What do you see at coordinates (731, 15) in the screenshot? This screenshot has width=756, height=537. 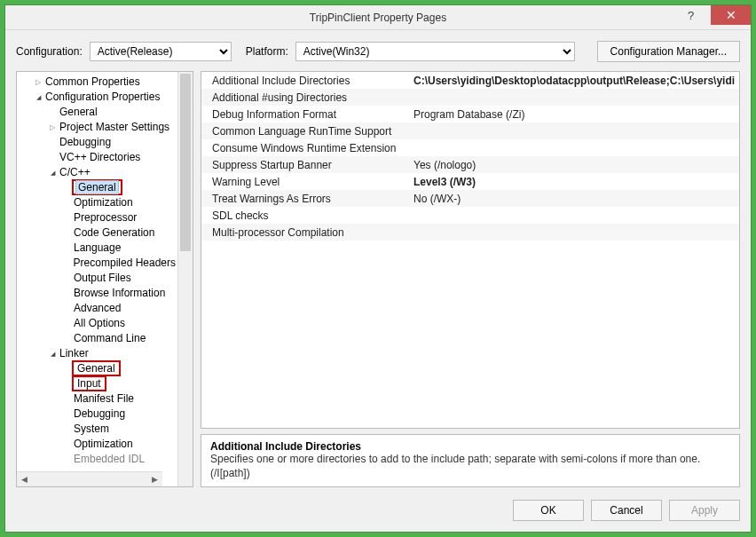 I see `close-button: ✕` at bounding box center [731, 15].